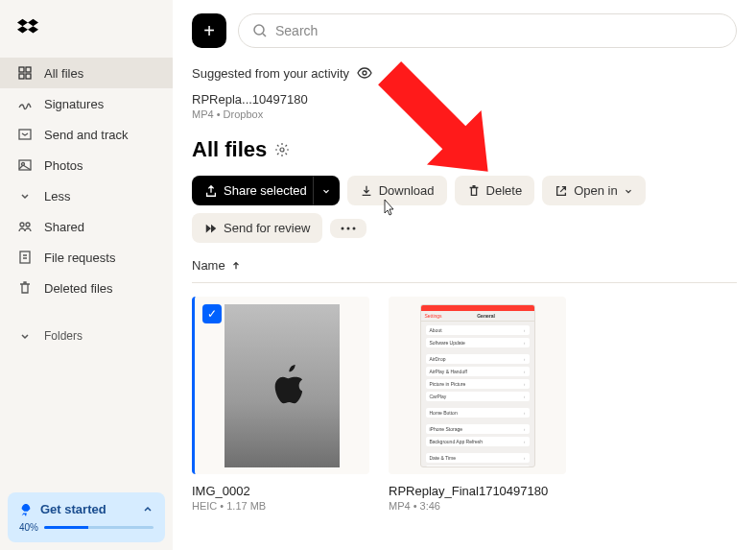 This screenshot has height=550, width=756. I want to click on selected-check-icon: ✓, so click(212, 314).